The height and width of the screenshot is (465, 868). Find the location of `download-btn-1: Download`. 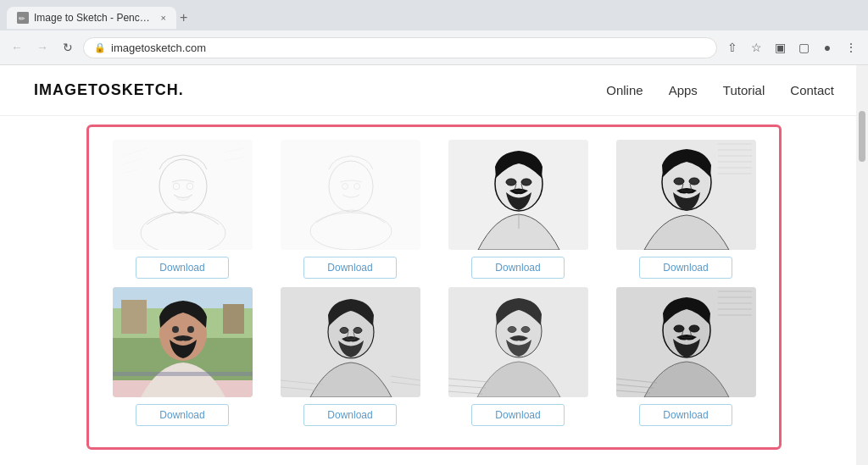

download-btn-1: Download is located at coordinates (182, 268).